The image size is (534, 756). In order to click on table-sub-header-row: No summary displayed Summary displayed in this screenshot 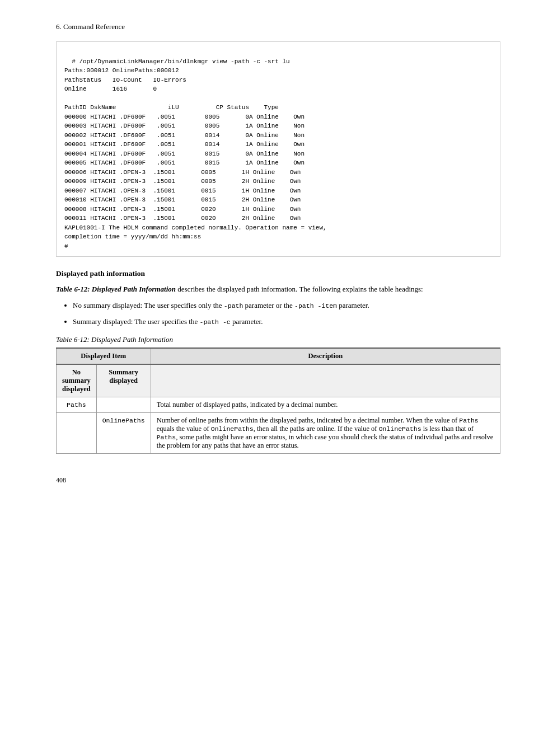, I will do `click(279, 381)`.